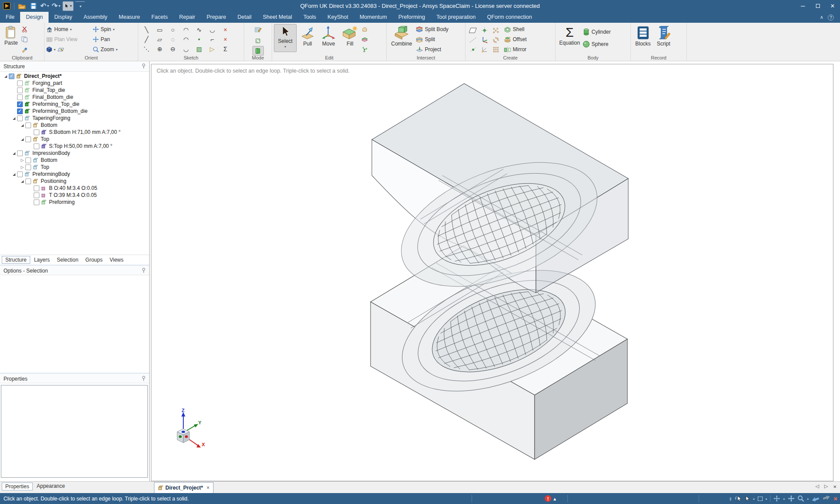  What do you see at coordinates (803, 6) in the screenshot?
I see `minimize-button: ─` at bounding box center [803, 6].